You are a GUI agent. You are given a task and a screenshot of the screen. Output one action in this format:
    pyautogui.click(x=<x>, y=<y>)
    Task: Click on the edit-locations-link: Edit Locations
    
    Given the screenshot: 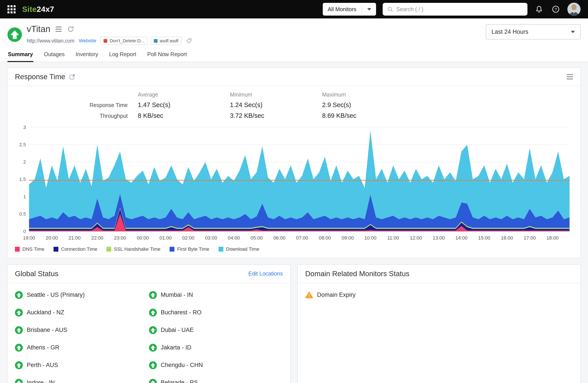 What is the action you would take?
    pyautogui.click(x=266, y=274)
    